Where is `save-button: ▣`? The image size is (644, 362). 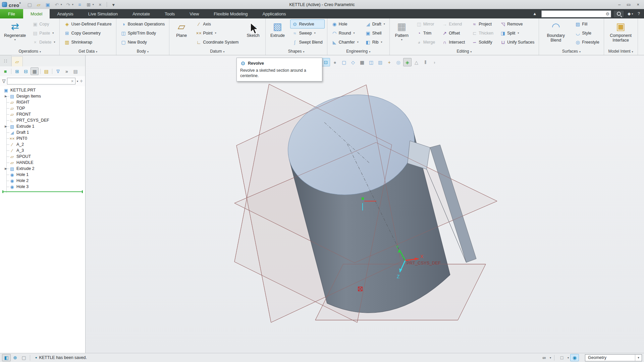 save-button: ▣ is located at coordinates (48, 5).